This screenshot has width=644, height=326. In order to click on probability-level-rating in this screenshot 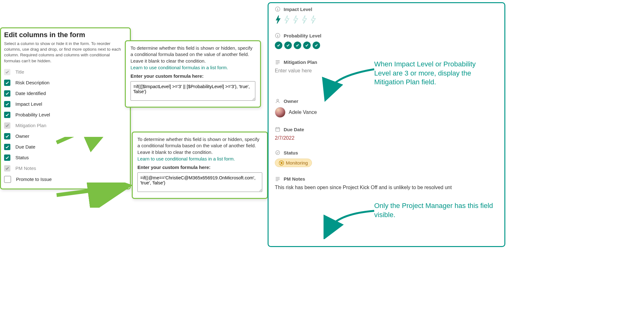, I will do `click(386, 45)`.